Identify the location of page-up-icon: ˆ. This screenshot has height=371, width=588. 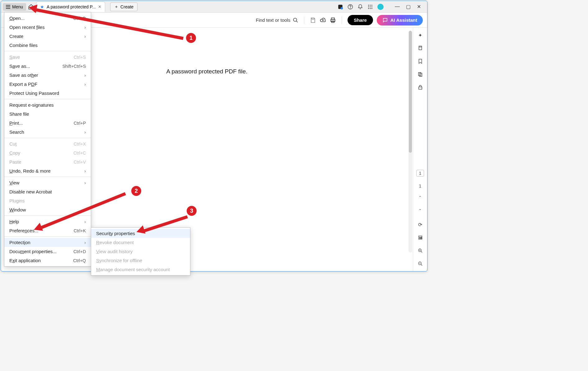
(420, 198).